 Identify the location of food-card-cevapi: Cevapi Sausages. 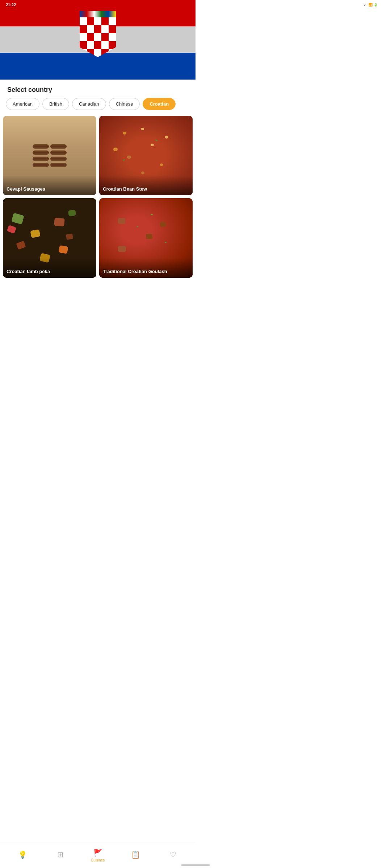
(50, 156).